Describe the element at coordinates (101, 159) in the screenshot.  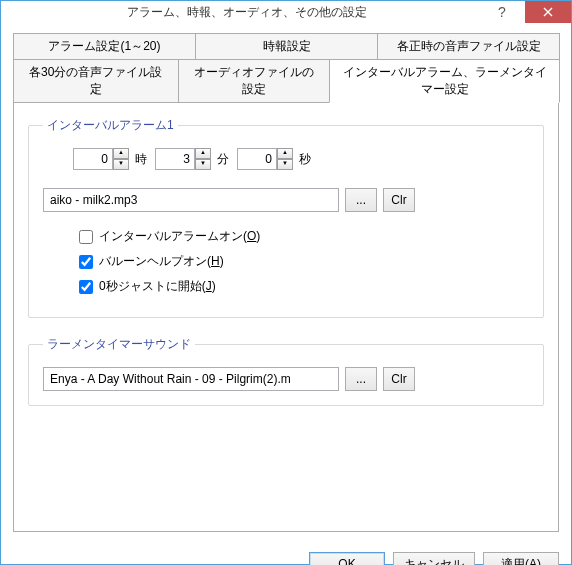
I see `hours-spinner: ▲ ▼` at that location.